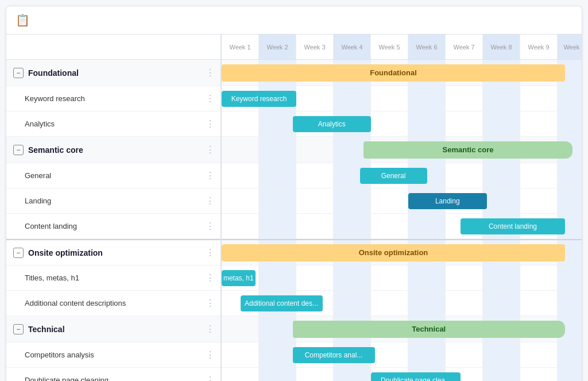 This screenshot has width=588, height=381. Describe the element at coordinates (502, 47) in the screenshot. I see `gantt-col-header-7: Week 8` at that location.